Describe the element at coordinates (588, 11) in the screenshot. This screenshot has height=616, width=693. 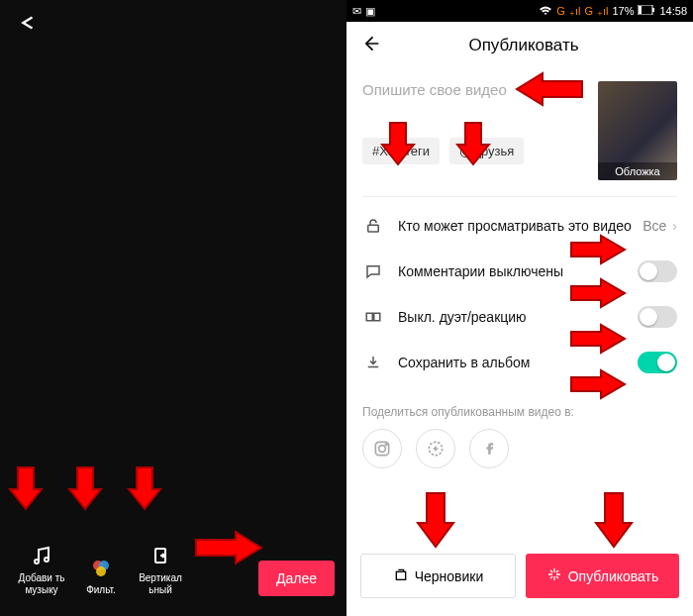
I see `signal-2: G` at that location.